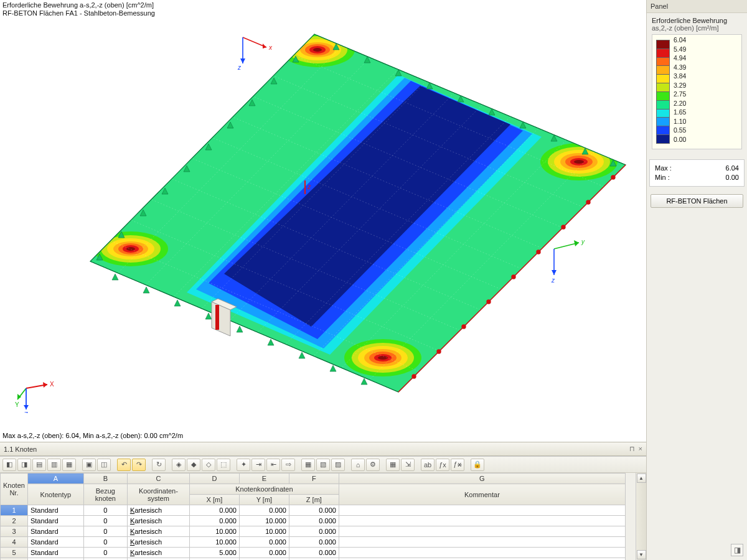 The image size is (747, 560). I want to click on col-group-header: Knotenkoordinaten, so click(264, 489).